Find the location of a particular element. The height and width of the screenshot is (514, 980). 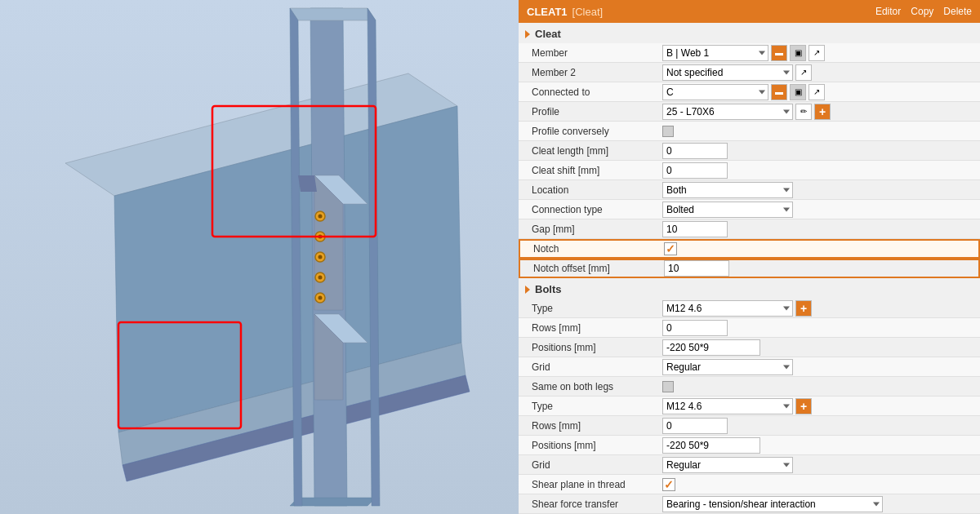

connection-type-value-area: Bolted is located at coordinates (818, 210).